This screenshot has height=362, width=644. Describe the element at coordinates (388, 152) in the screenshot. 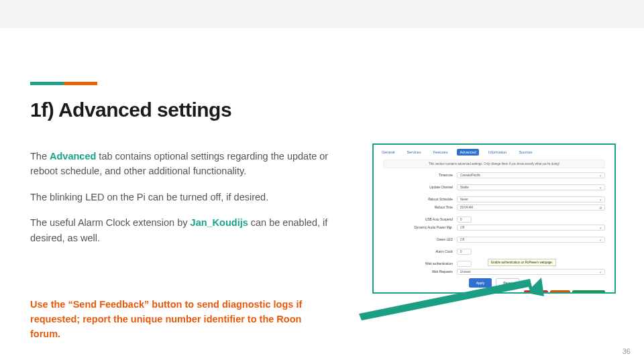

I see `tab-general: General` at that location.